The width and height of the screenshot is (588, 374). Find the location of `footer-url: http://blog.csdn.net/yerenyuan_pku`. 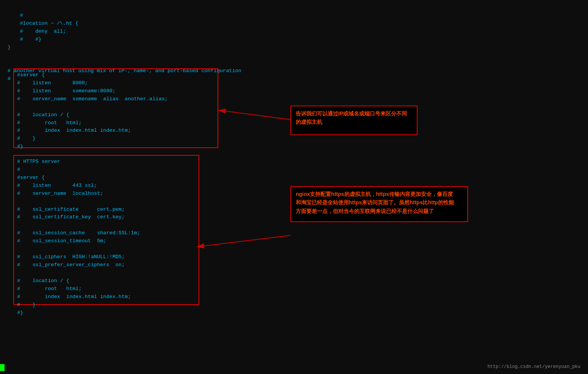

footer-url: http://blog.csdn.net/yerenyuan_pku is located at coordinates (534, 367).